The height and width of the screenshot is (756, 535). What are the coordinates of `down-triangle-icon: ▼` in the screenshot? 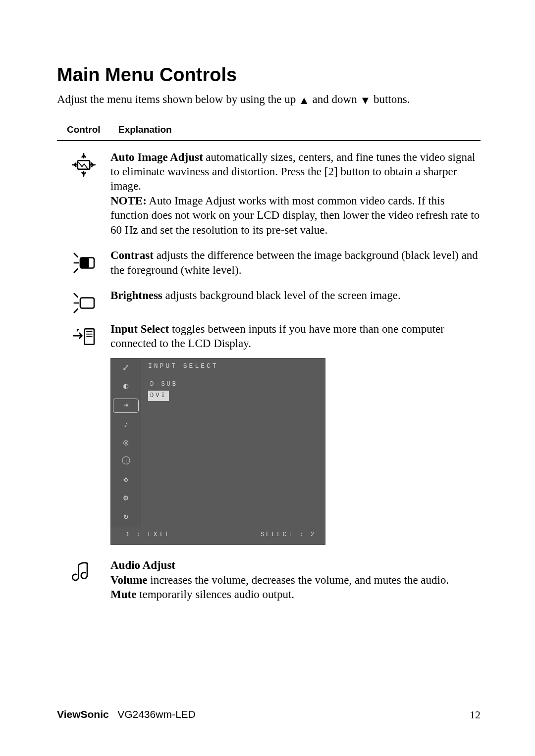 It's located at (365, 101).